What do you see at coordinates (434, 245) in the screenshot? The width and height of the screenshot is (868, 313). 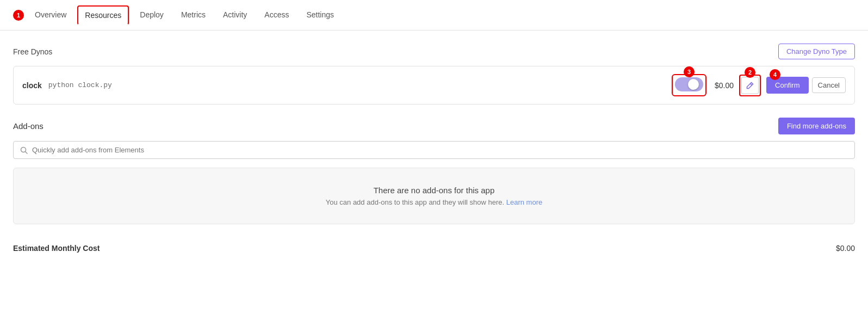 I see `footer-cost: Estimated Monthly Cost $0.00` at bounding box center [434, 245].